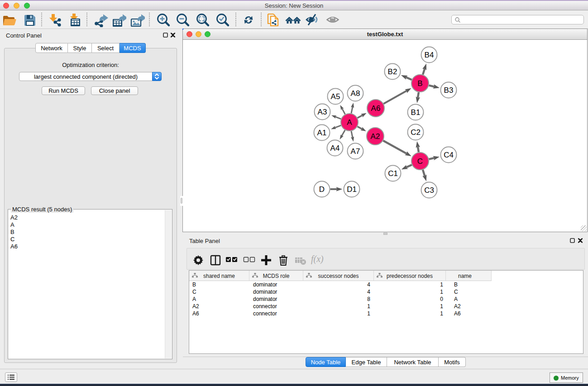  I want to click on svg-text: A7, so click(356, 151).